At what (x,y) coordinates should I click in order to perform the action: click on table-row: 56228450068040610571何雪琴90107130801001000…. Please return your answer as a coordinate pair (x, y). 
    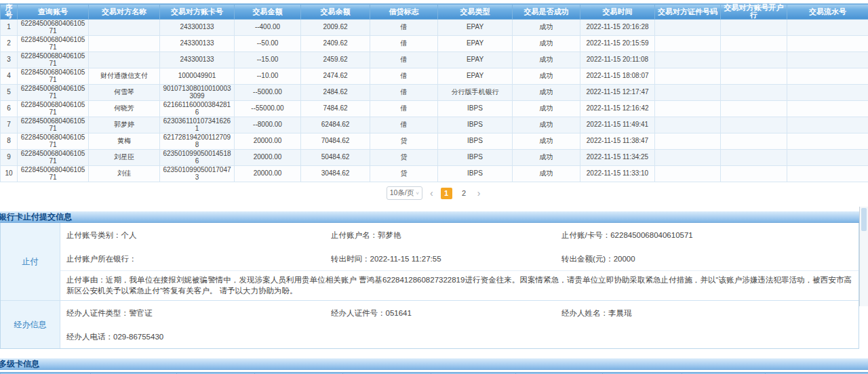
    Looking at the image, I should click on (434, 93).